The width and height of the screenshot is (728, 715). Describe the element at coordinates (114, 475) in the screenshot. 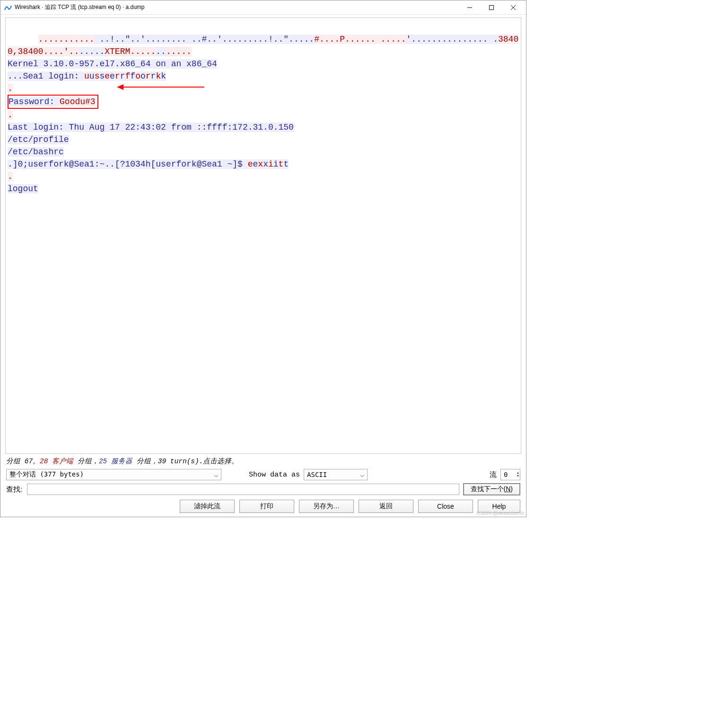

I see `conversation-combo: 整个对话 (377 bytes) ⌵` at that location.